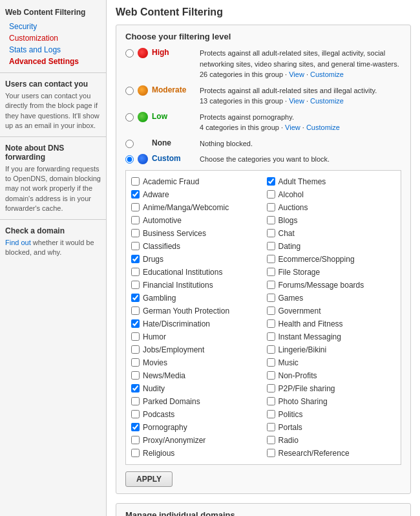  What do you see at coordinates (271, 297) in the screenshot?
I see `category-checkbox-games` at bounding box center [271, 297].